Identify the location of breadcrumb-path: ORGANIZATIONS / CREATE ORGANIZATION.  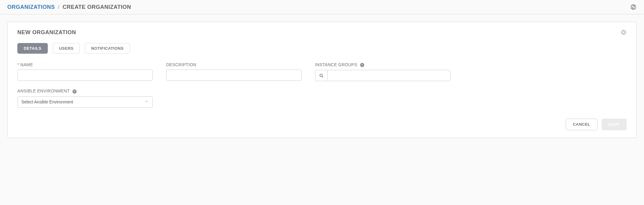
(69, 7).